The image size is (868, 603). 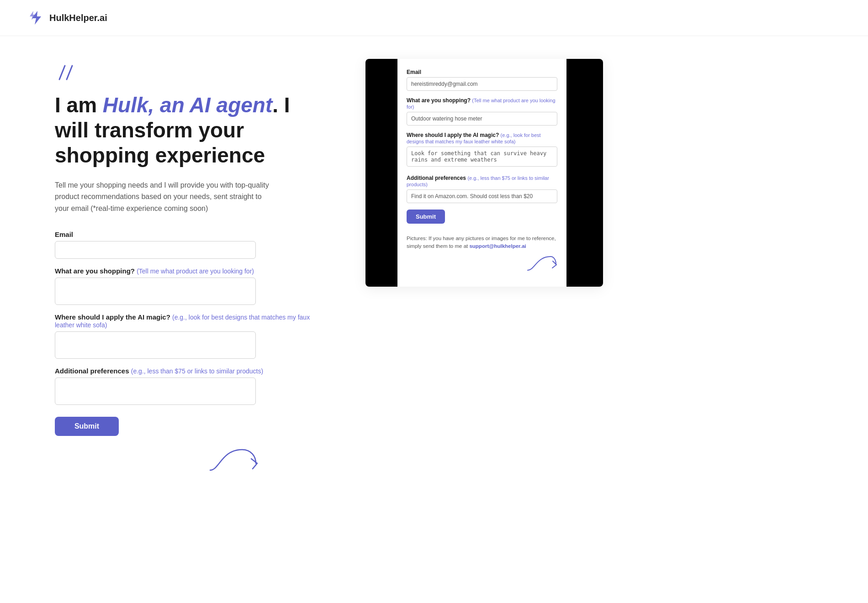 What do you see at coordinates (36, 18) in the screenshot?
I see `logo-icon` at bounding box center [36, 18].